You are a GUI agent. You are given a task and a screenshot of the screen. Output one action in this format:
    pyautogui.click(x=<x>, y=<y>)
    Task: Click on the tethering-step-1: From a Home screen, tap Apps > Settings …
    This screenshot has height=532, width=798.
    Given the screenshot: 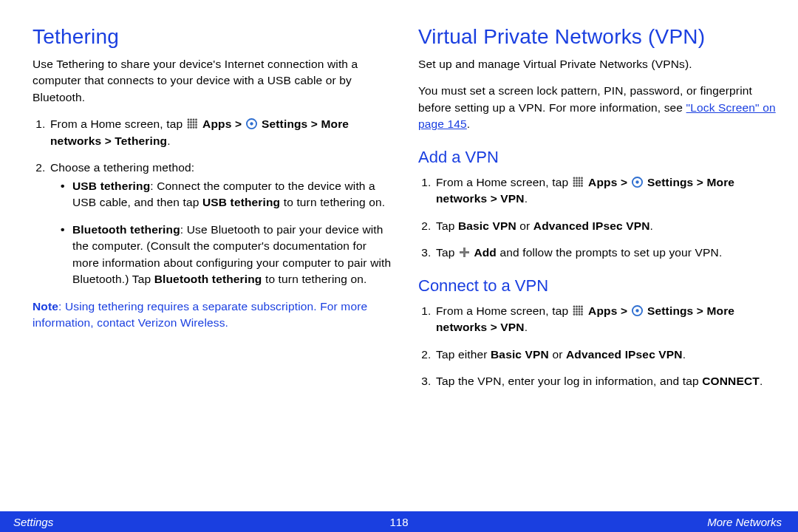 What is the action you would take?
    pyautogui.click(x=220, y=133)
    